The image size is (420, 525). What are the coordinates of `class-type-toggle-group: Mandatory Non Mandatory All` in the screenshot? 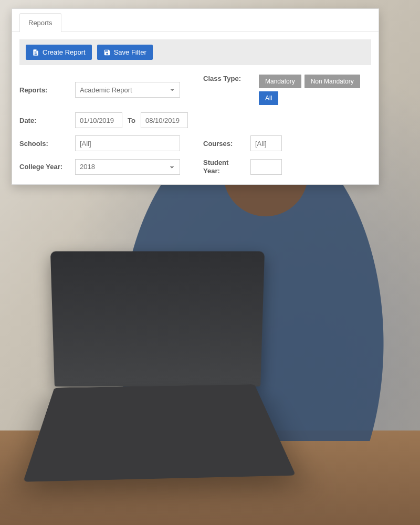 It's located at (319, 90).